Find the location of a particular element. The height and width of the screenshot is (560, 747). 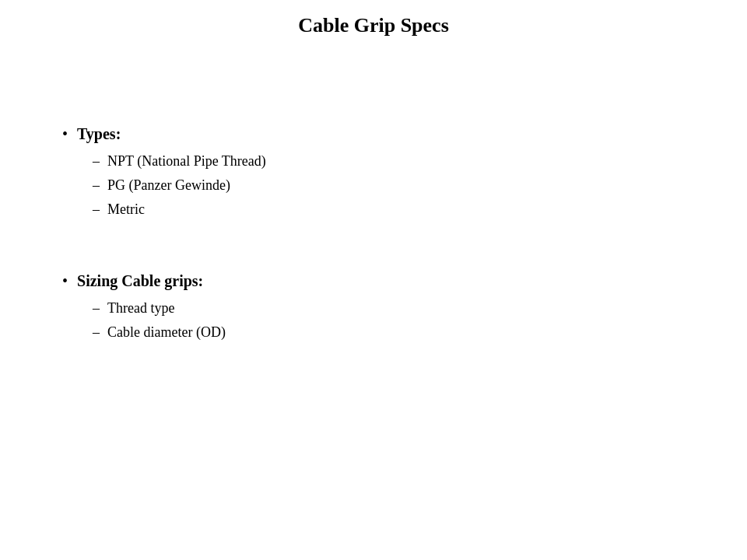

bullet-content-types: Types: – NPT (National Pipe Thread) – PG… is located at coordinates (381, 173).